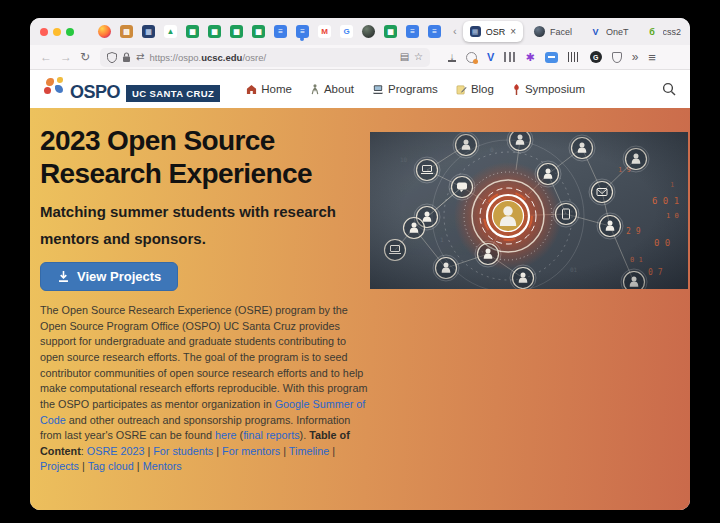 The image size is (720, 523). Describe the element at coordinates (112, 58) in the screenshot. I see `tracking-shield-icon` at that location.